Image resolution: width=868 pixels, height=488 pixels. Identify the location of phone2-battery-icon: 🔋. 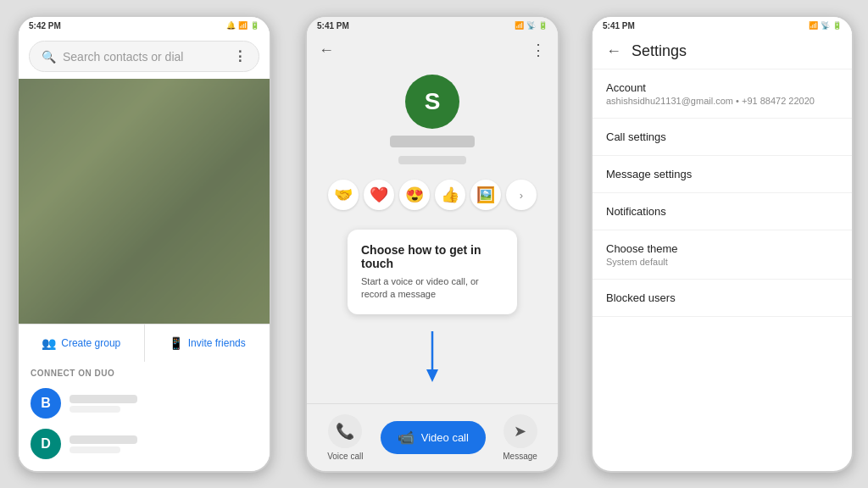
(542, 25).